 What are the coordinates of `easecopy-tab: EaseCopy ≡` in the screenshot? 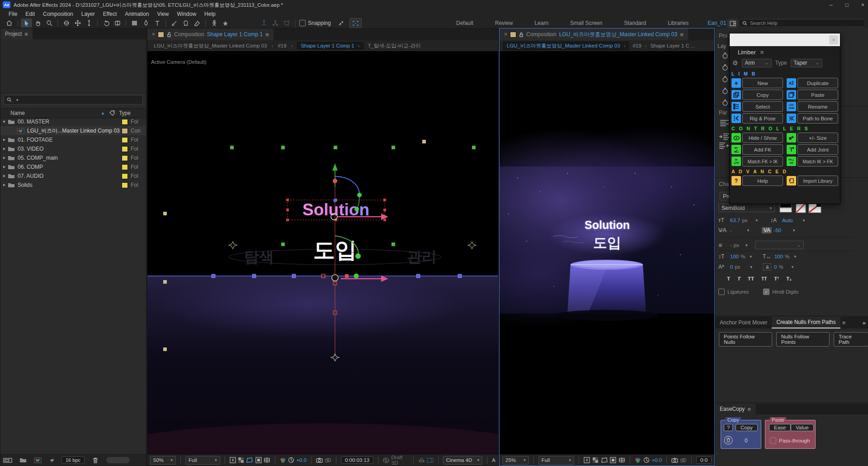 It's located at (792, 409).